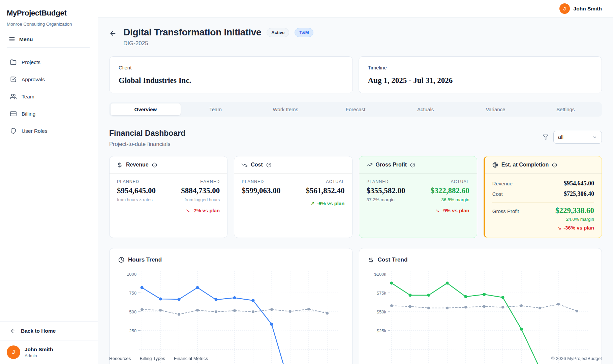  I want to click on metric-title: Revenue, so click(137, 165).